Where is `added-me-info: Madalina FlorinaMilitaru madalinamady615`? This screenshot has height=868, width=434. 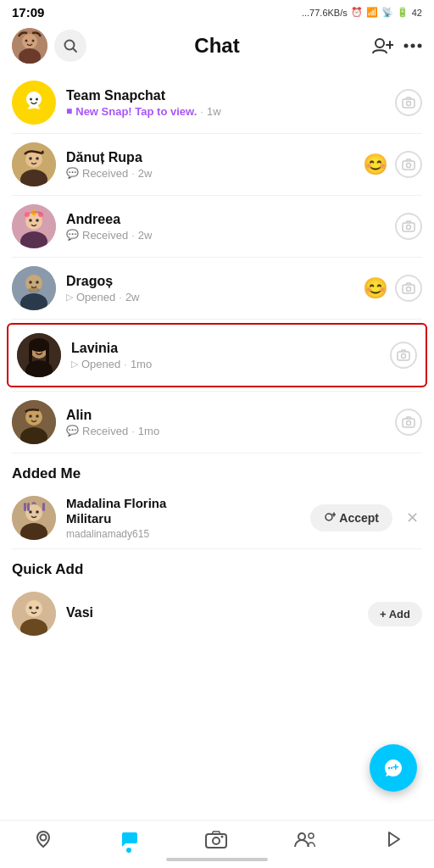 added-me-info: Madalina FlorinaMilitaru madalinamady615 is located at coordinates (183, 518).